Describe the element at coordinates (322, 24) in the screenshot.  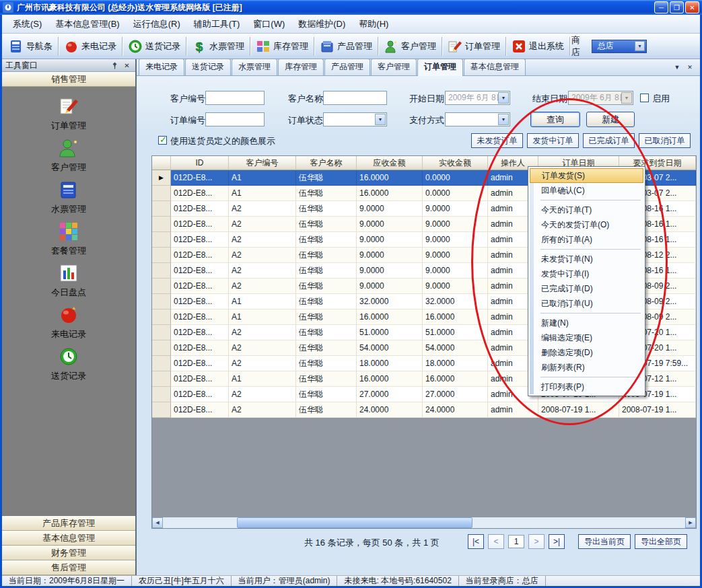
I see `menu-item: 数据维护(D)` at that location.